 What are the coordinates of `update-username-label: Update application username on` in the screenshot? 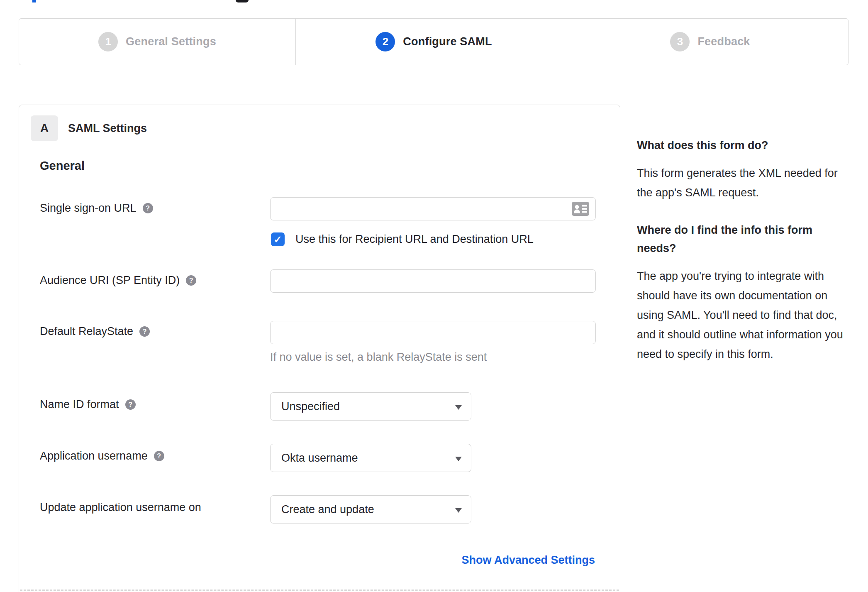 It's located at (120, 507).